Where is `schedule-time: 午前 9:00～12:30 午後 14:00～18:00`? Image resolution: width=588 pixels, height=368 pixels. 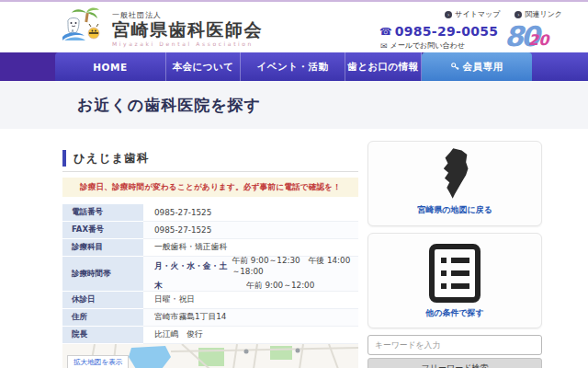
schedule-time: 午前 9:00～12:30 午後 14:00～18:00 is located at coordinates (295, 267).